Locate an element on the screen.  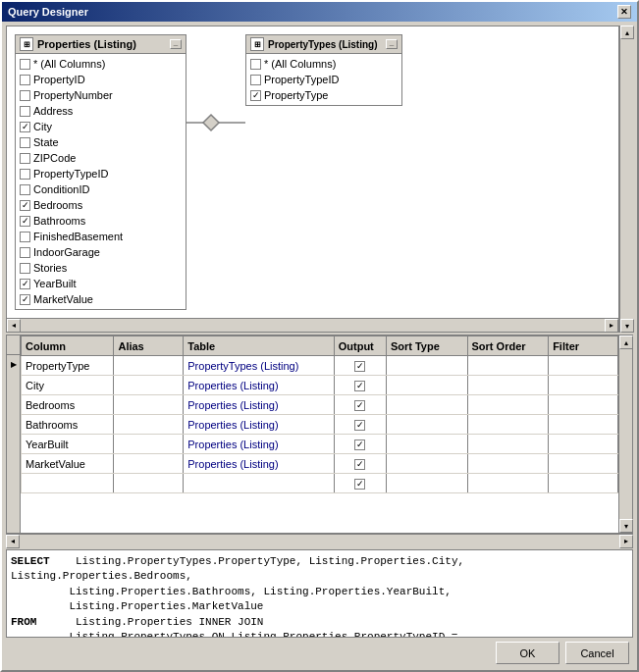
col-header-output: Output is located at coordinates (359, 346).